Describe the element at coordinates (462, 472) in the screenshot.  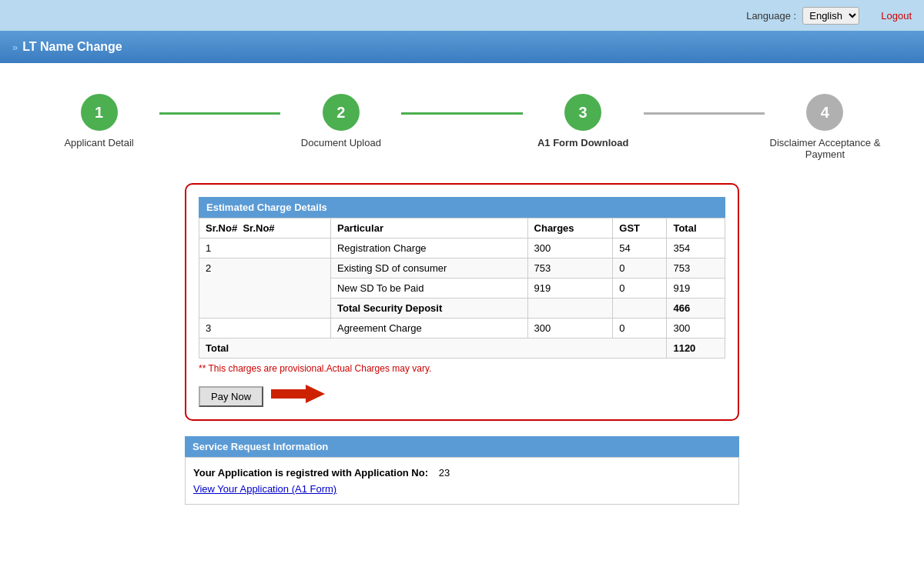
I see `app-registered-line: Your Application is registred with Appli…` at that location.